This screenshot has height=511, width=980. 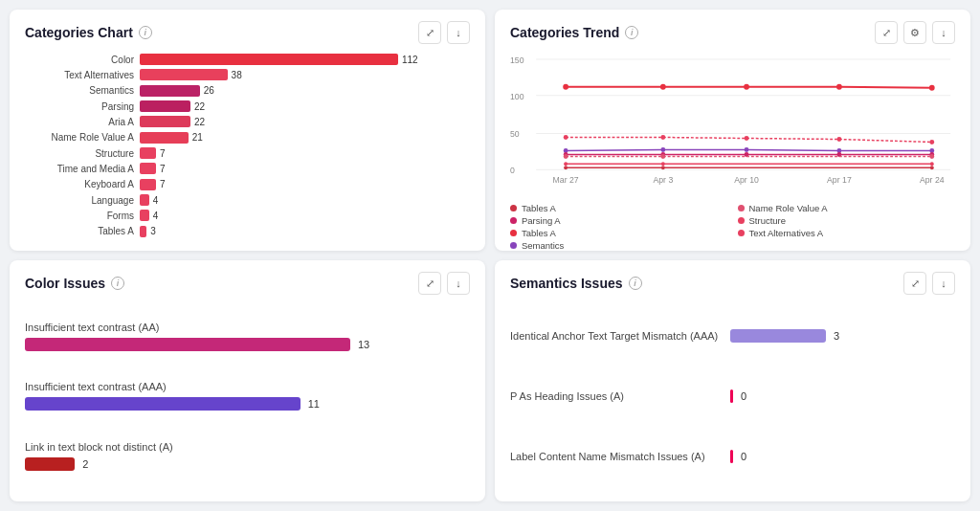 I want to click on sem-zero-bar, so click(x=731, y=456).